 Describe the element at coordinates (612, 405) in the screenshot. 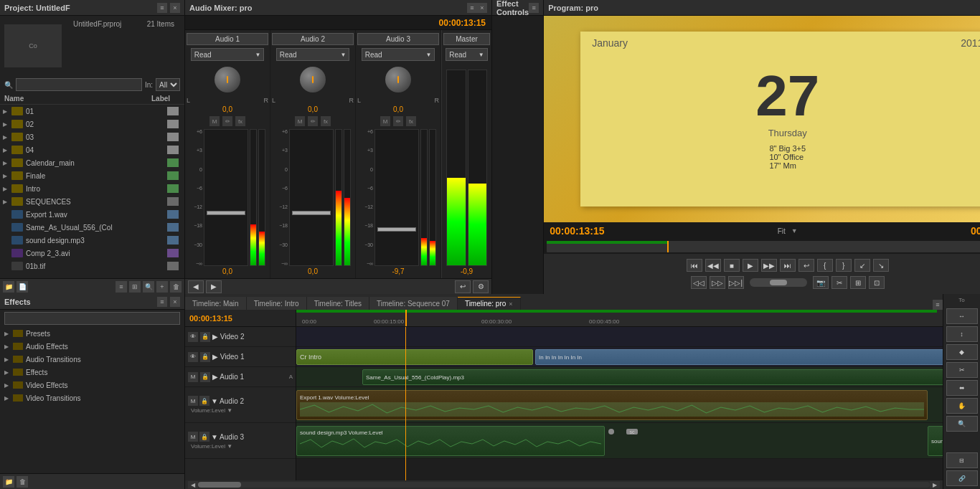

I see `clip-audio-export: Export 1.wav Volume:Level` at that location.